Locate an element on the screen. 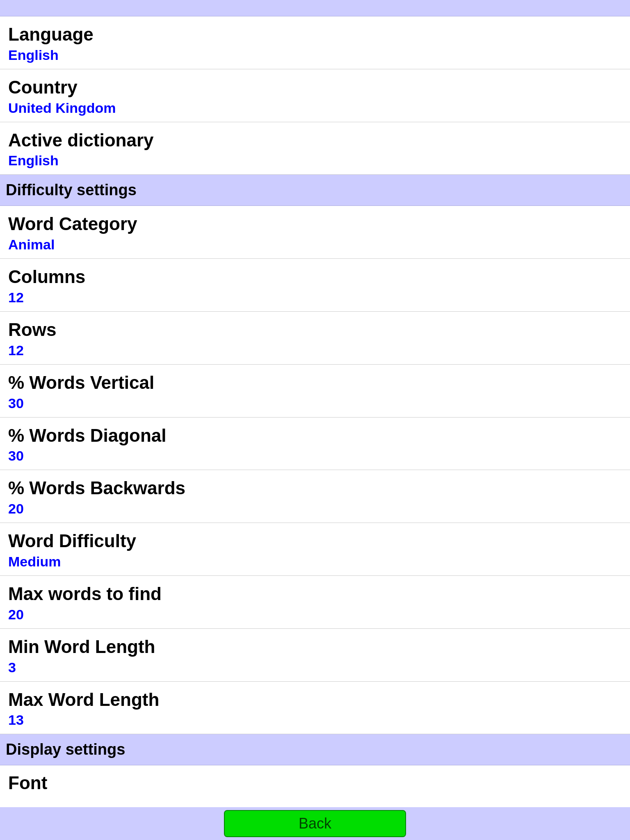 This screenshot has height=840, width=630. country-setting: Country United Kingdom is located at coordinates (315, 96).